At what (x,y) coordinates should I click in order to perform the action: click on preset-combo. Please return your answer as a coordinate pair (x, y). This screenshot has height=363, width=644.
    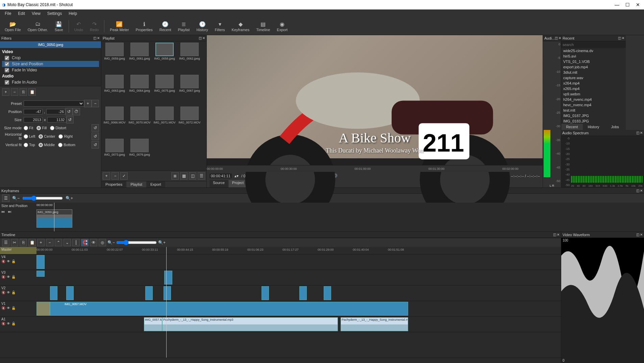
    Looking at the image, I should click on (54, 104).